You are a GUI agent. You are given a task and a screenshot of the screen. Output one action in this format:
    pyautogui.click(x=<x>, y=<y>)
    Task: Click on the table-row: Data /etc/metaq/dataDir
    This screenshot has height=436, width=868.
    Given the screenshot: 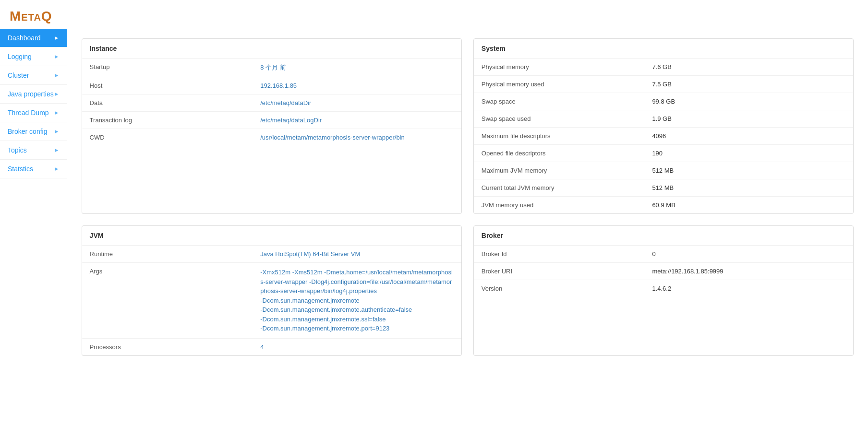 What is the action you would take?
    pyautogui.click(x=272, y=103)
    